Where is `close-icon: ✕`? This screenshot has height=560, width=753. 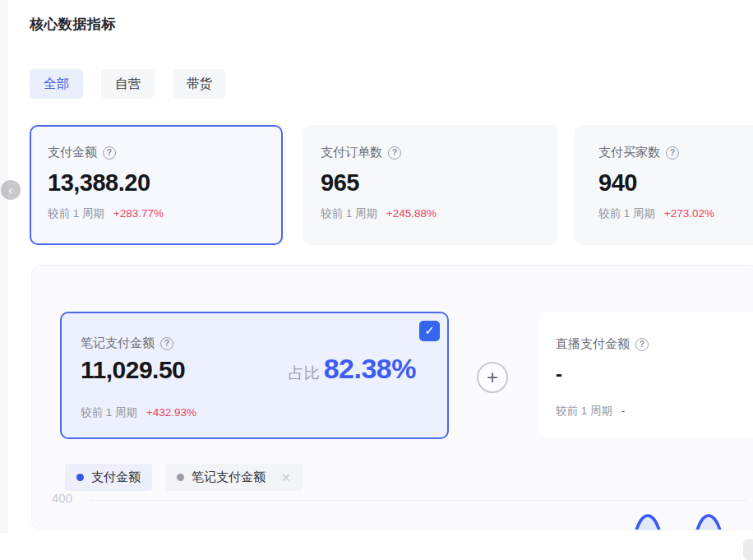
close-icon: ✕ is located at coordinates (286, 478).